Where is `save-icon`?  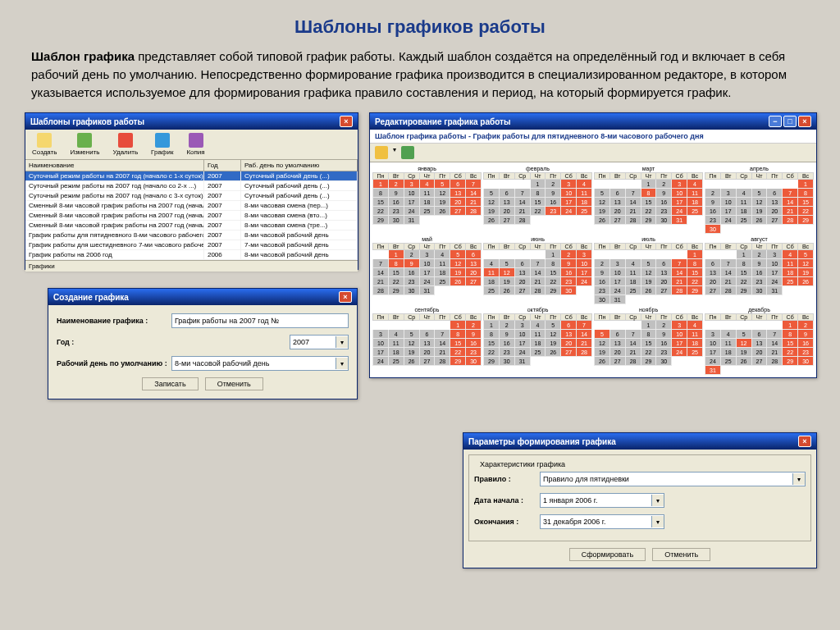
save-icon is located at coordinates (381, 153).